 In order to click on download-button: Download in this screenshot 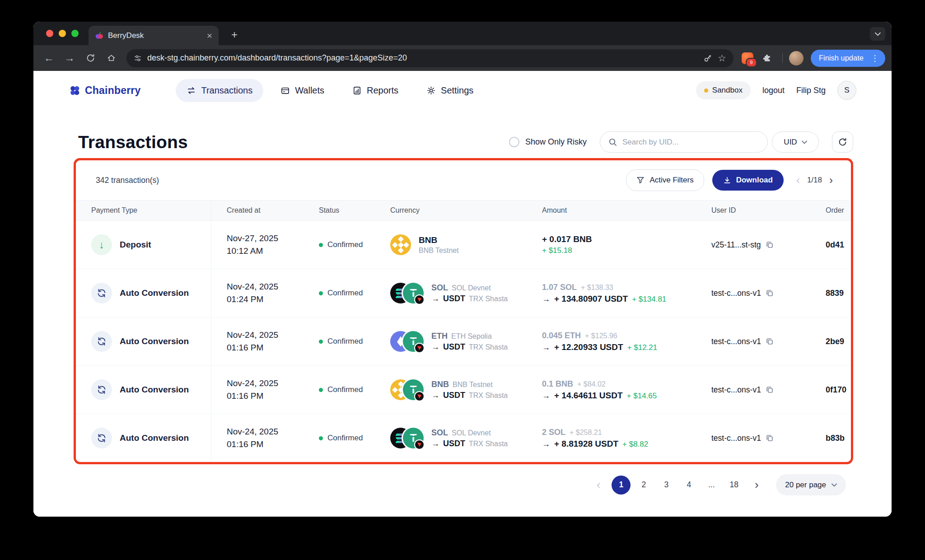, I will do `click(748, 180)`.